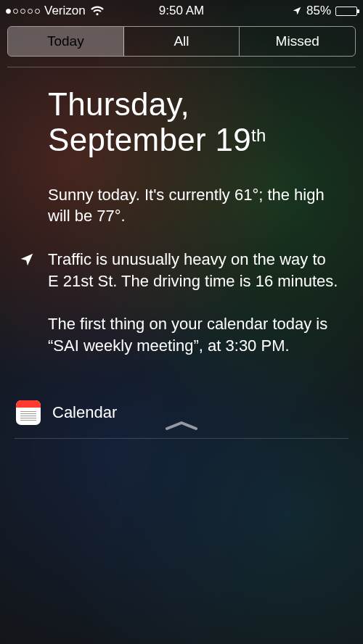 This screenshot has height=644, width=363. I want to click on wifi-icon, so click(97, 11).